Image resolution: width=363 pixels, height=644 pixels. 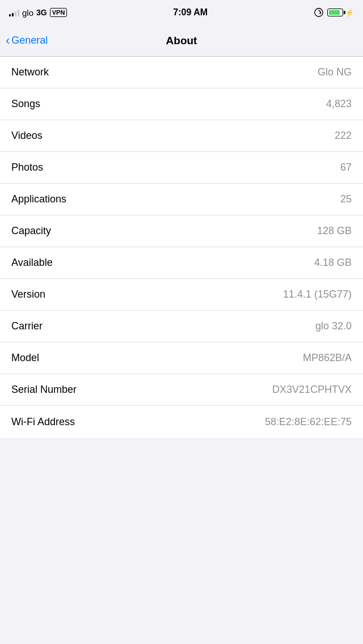 What do you see at coordinates (334, 12) in the screenshot?
I see `status-right: ⚡` at bounding box center [334, 12].